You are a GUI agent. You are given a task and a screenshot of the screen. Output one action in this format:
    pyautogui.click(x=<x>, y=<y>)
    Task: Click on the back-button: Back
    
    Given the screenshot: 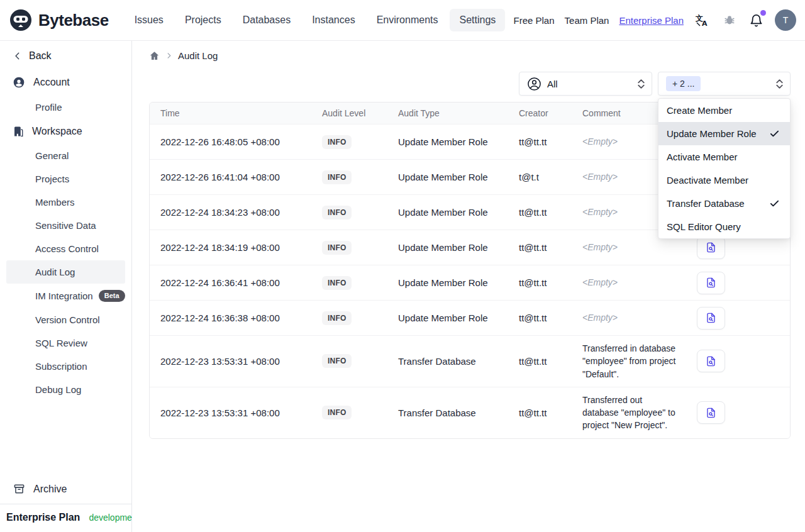 What is the action you would take?
    pyautogui.click(x=65, y=55)
    